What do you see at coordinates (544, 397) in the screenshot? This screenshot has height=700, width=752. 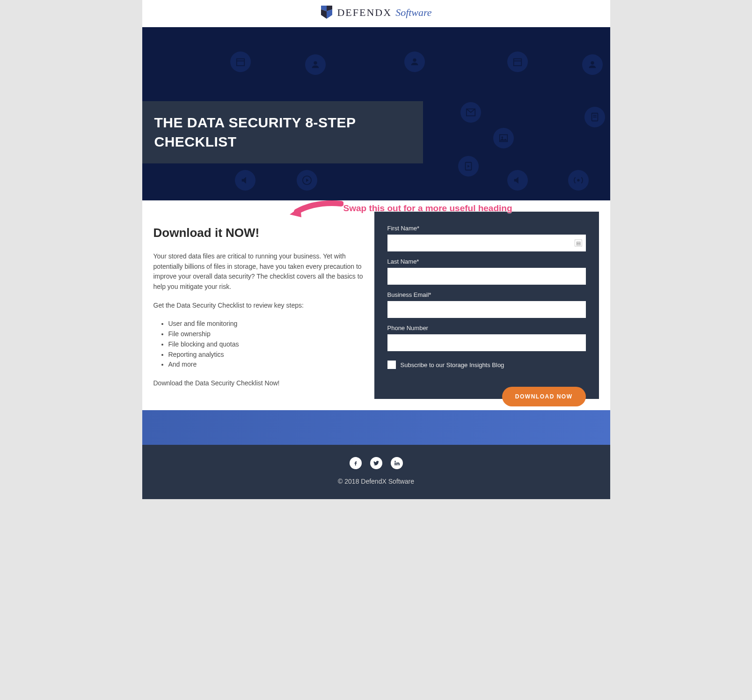 I see `download-now-button: DOWNLOAD NOW` at bounding box center [544, 397].